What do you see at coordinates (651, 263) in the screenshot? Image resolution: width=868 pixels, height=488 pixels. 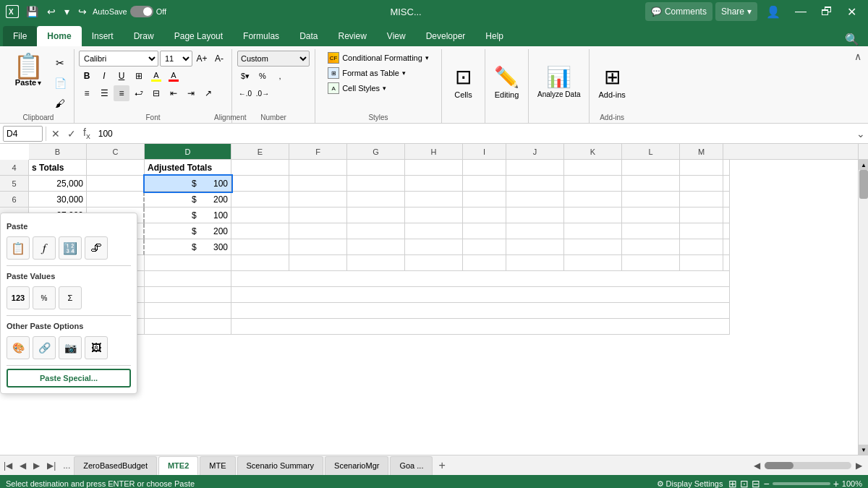 I see `cell-L10` at bounding box center [651, 263].